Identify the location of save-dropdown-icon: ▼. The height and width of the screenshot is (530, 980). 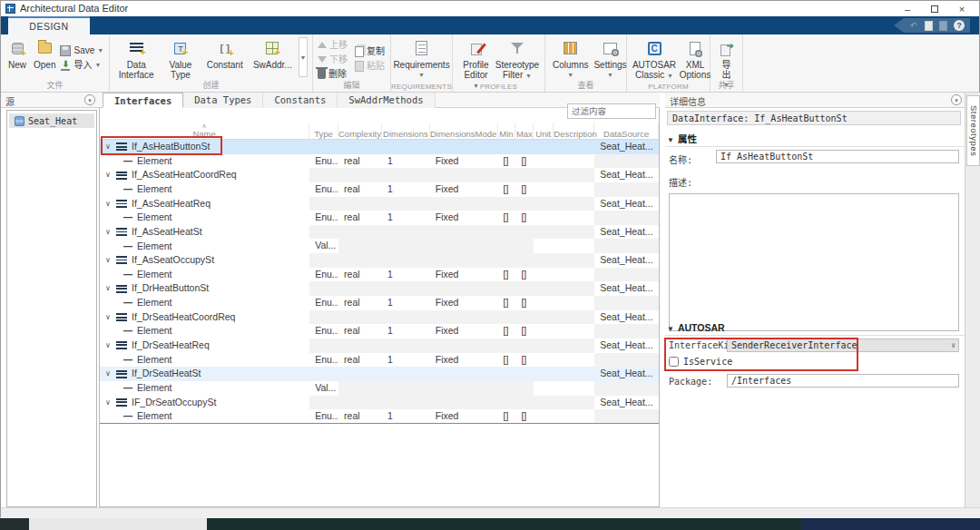
(100, 51).